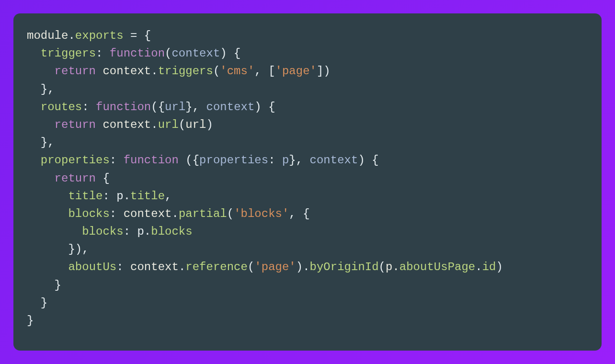  I want to click on tok-properties-param: properties, so click(234, 160).